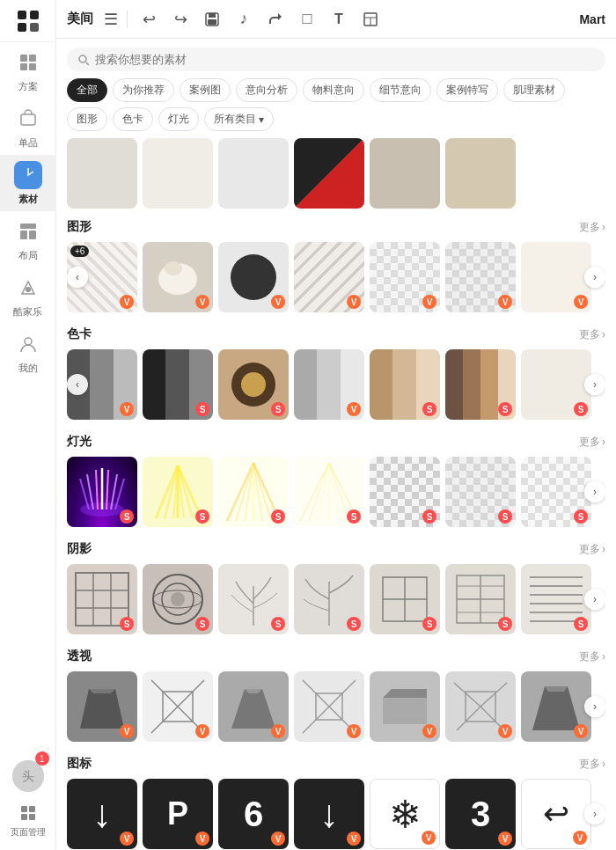  I want to click on persp-nav-right: ›, so click(595, 707).